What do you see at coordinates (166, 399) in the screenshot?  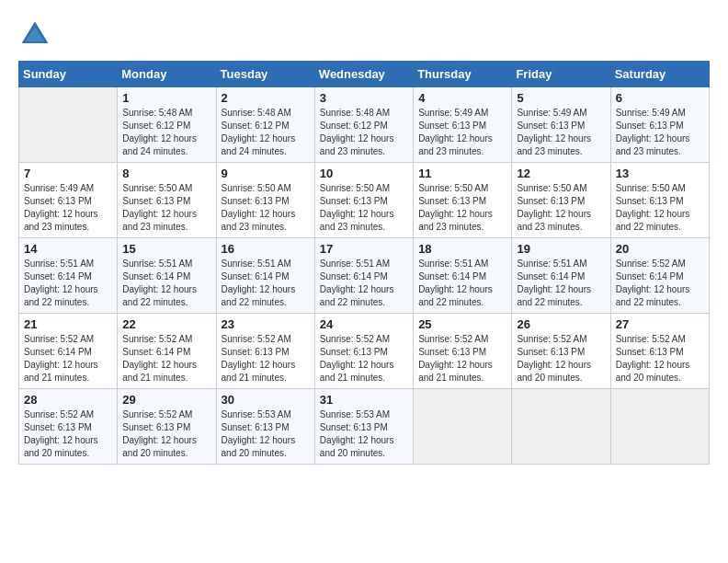 I see `day-number: 29` at bounding box center [166, 399].